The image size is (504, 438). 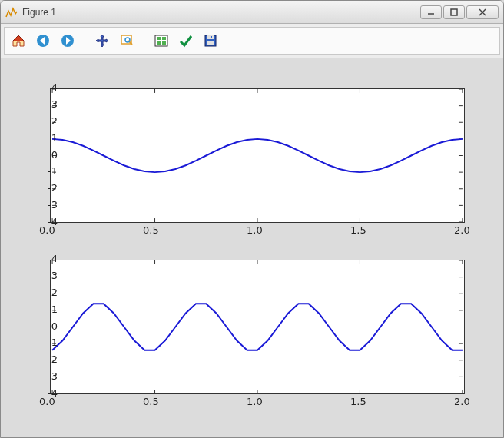 What do you see at coordinates (454, 12) in the screenshot?
I see `maximize-button` at bounding box center [454, 12].